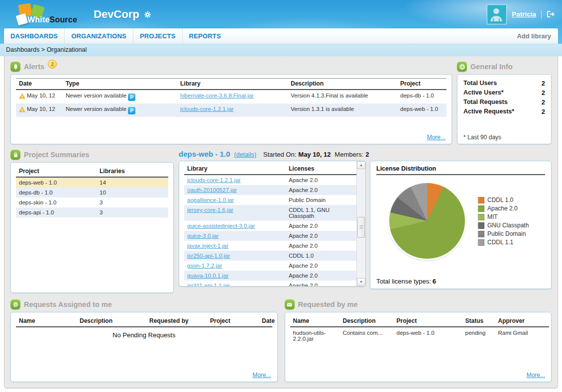  I want to click on requested-by-me-more-link: More..., so click(536, 375).